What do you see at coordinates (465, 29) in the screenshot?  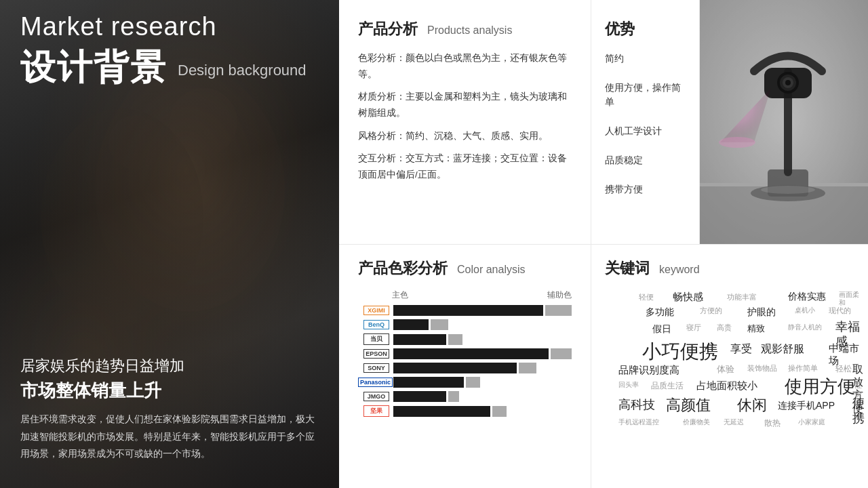 I see `products-header: 产品分析 Products analysis` at bounding box center [465, 29].